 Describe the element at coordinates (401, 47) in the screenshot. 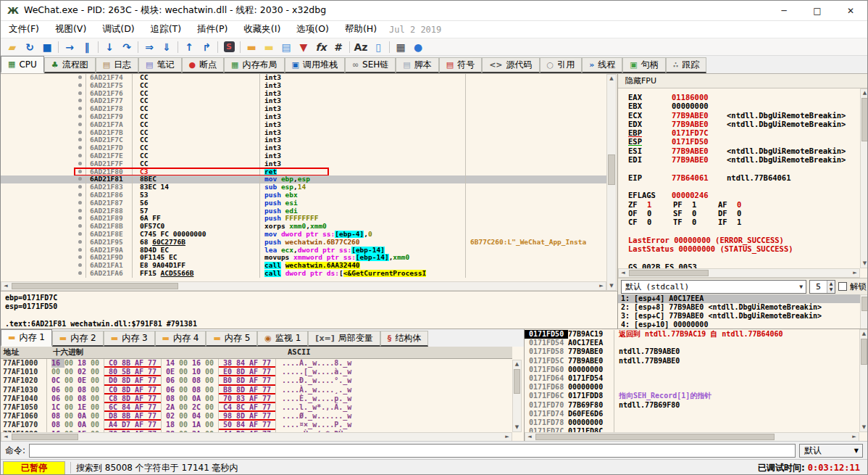

I see `calculator-button: ▦` at that location.